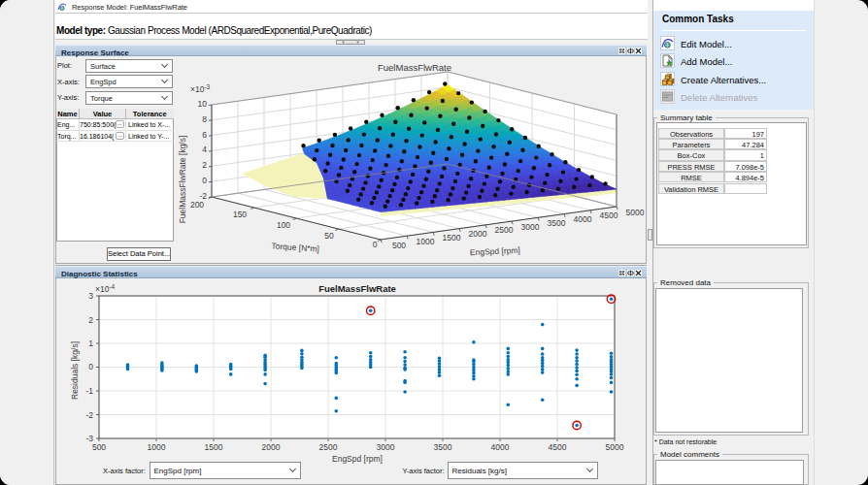 The image size is (868, 485). What do you see at coordinates (183, 180) in the screenshot?
I see `svg-text: FuelMassFlwRate [kg/s]` at bounding box center [183, 180].